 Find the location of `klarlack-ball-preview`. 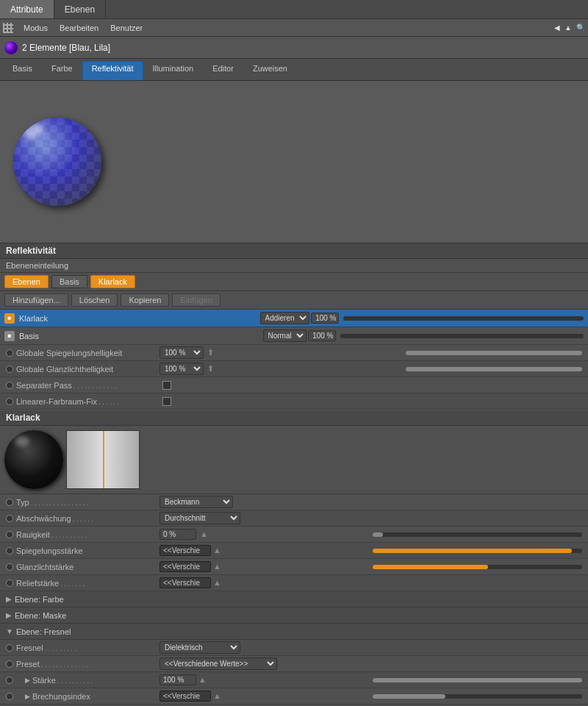

klarlack-ball-preview is located at coordinates (34, 460).